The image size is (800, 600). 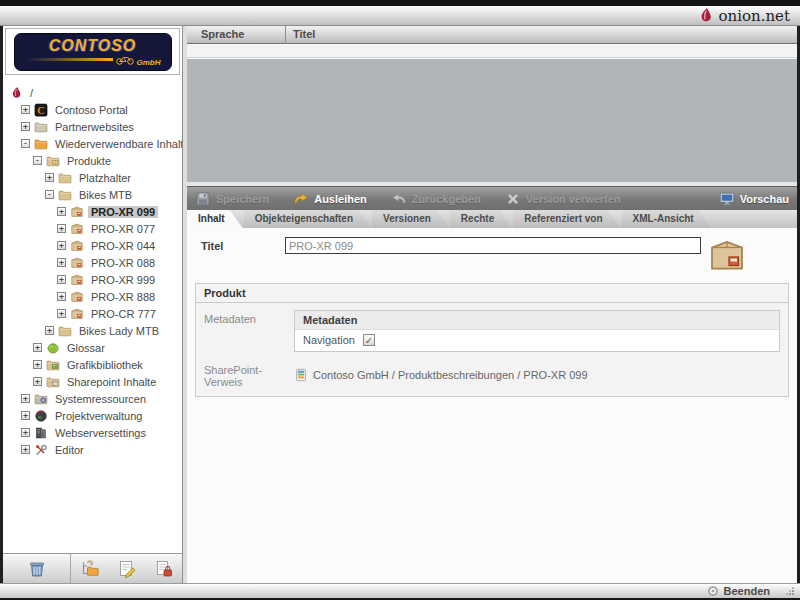 I want to click on tree-item-pro-xr-044: +PRO-XR 044, so click(x=92, y=246).